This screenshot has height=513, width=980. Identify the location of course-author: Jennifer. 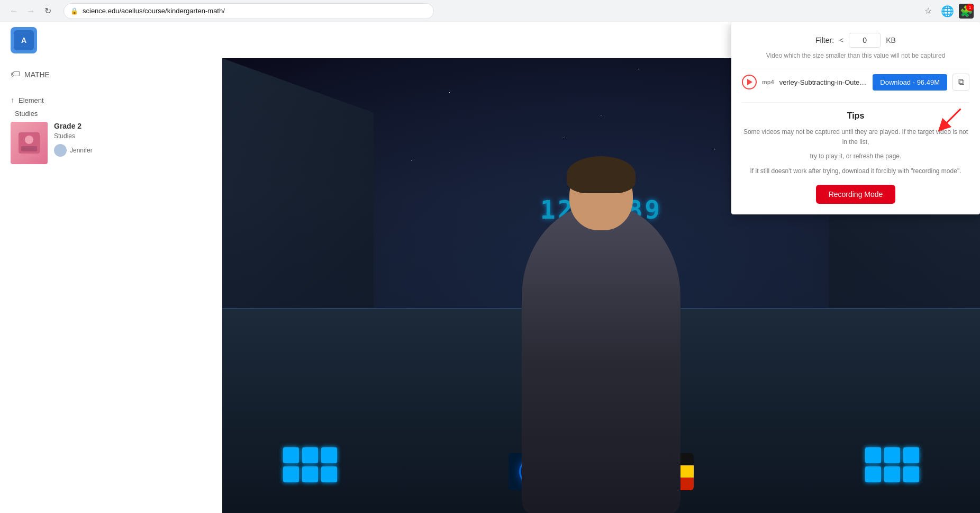
(73, 150).